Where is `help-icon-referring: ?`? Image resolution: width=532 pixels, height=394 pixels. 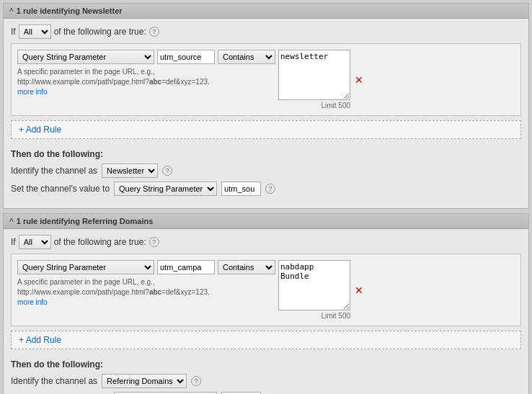 help-icon-referring: ? is located at coordinates (154, 242).